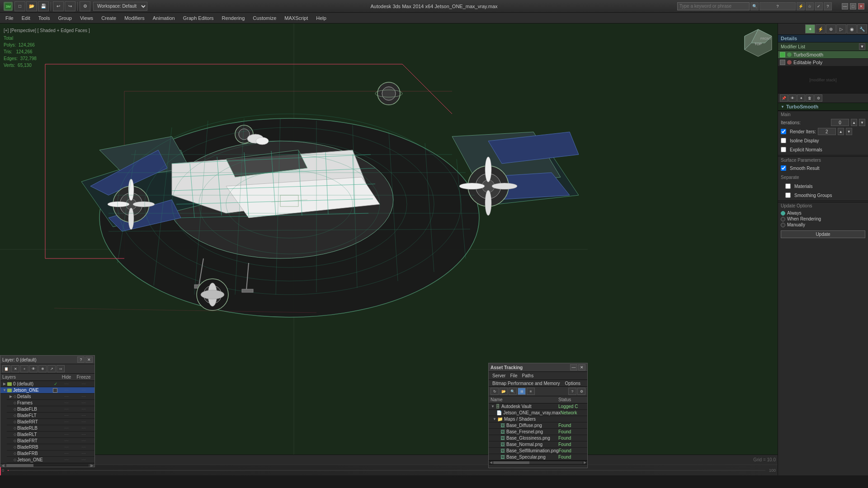 The image size is (868, 488). I want to click on new-btn: □, so click(20, 6).